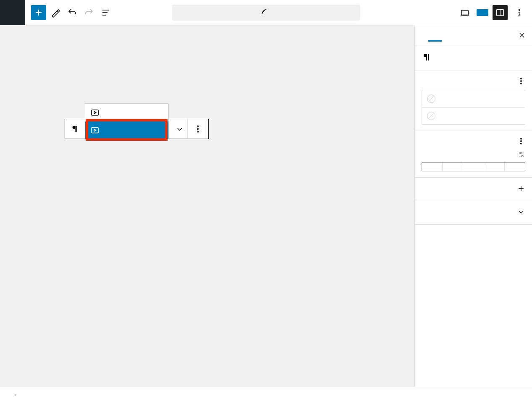  What do you see at coordinates (435, 35) in the screenshot?
I see `tab-block` at bounding box center [435, 35].